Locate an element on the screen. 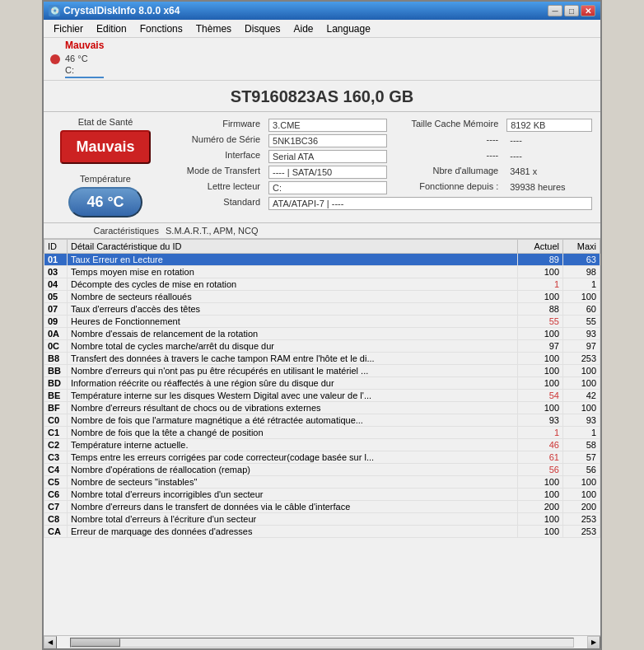 The width and height of the screenshot is (644, 650). minimize-button: ─ is located at coordinates (555, 11).